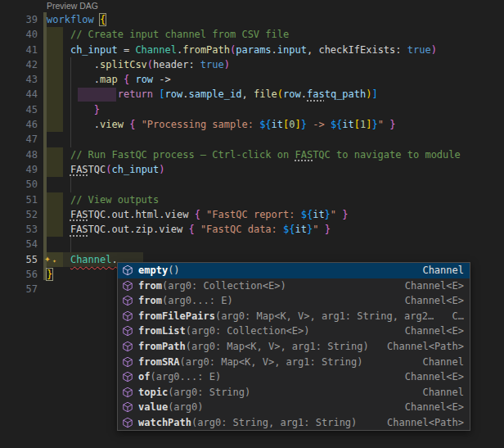 The height and width of the screenshot is (448, 504). I want to click on completion-label: fromPath, so click(162, 346).